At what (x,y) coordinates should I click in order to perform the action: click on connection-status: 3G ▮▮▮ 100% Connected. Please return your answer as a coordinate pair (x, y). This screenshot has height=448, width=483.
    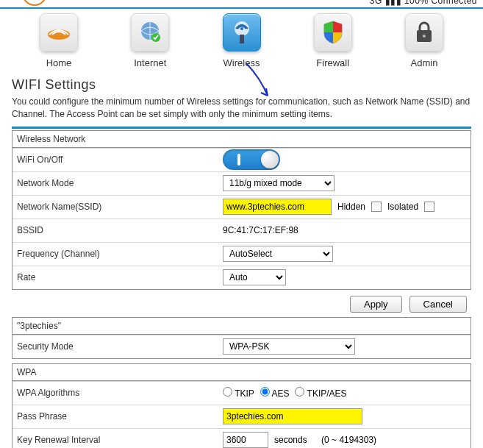
    Looking at the image, I should click on (423, 3).